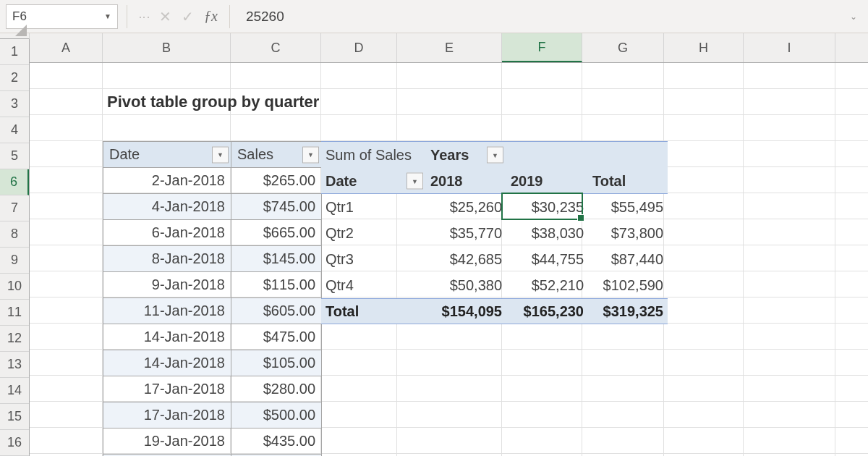  What do you see at coordinates (168, 181) in the screenshot?
I see `cell-date: 2-Jan-2018` at bounding box center [168, 181].